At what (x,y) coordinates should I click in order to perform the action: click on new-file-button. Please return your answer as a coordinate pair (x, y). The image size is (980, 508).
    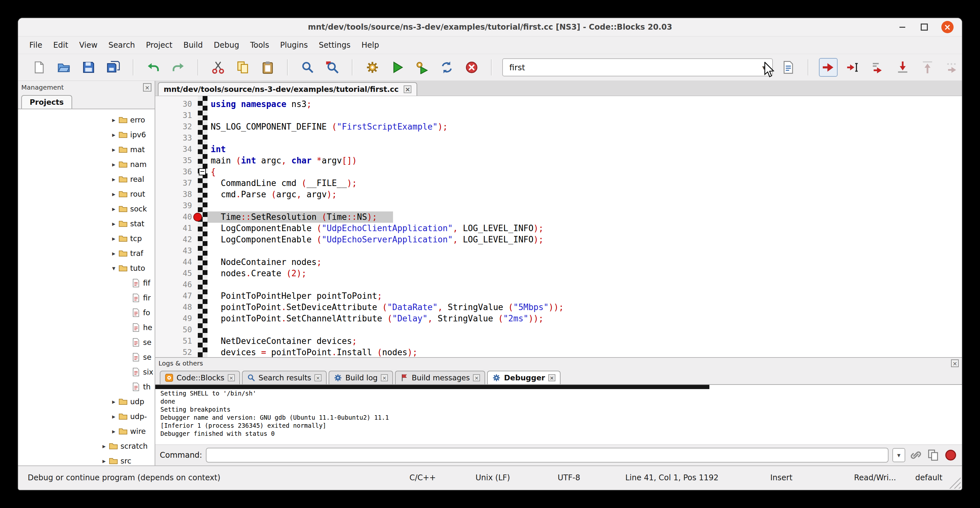
    Looking at the image, I should click on (39, 67).